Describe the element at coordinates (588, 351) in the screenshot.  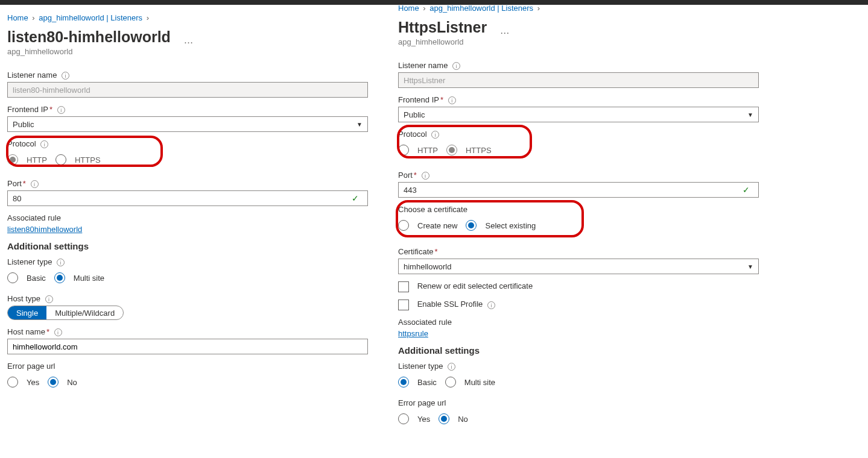
I see `additional-settings-heading: Additional settings` at that location.